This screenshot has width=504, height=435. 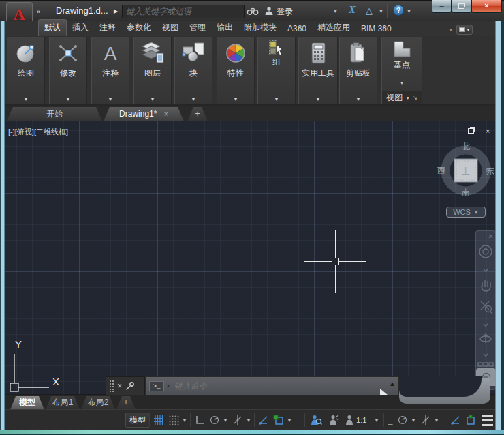 What do you see at coordinates (289, 420) in the screenshot?
I see `osnap-caret-icon: ▼` at bounding box center [289, 420].